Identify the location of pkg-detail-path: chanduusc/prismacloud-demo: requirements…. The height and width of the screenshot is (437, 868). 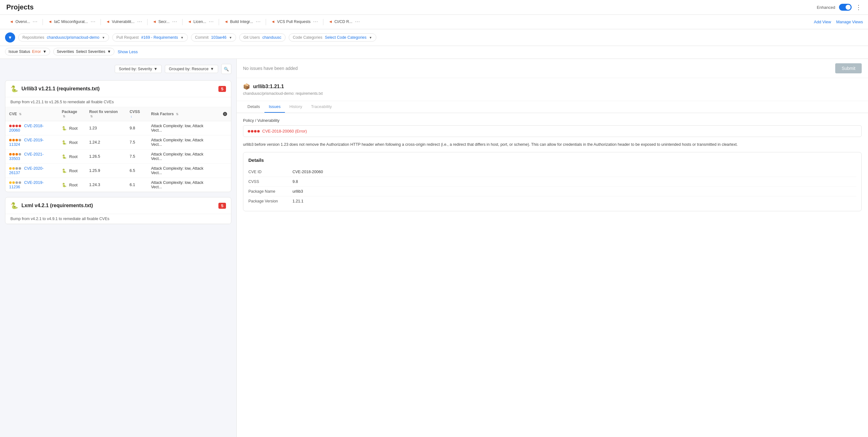
(552, 94).